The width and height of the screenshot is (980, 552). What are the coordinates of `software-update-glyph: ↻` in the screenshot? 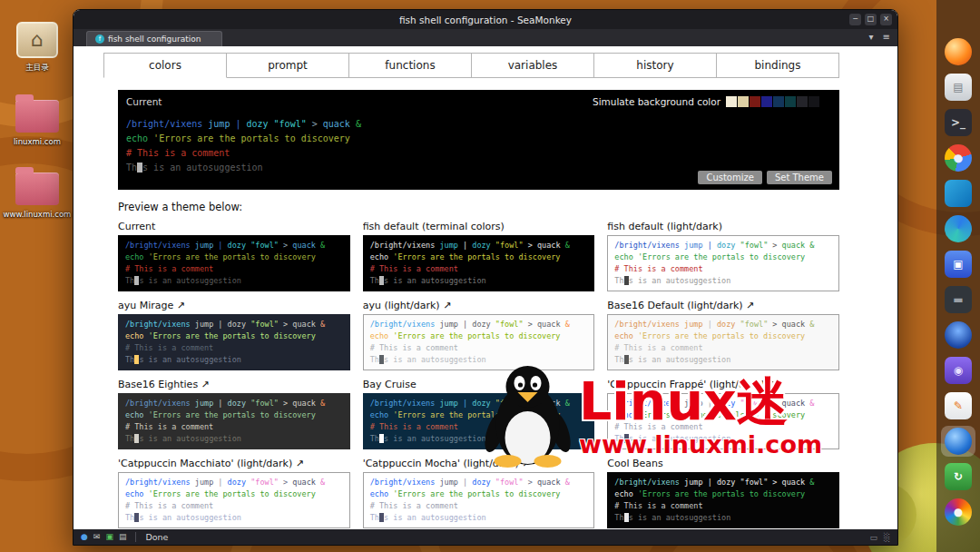 It's located at (958, 477).